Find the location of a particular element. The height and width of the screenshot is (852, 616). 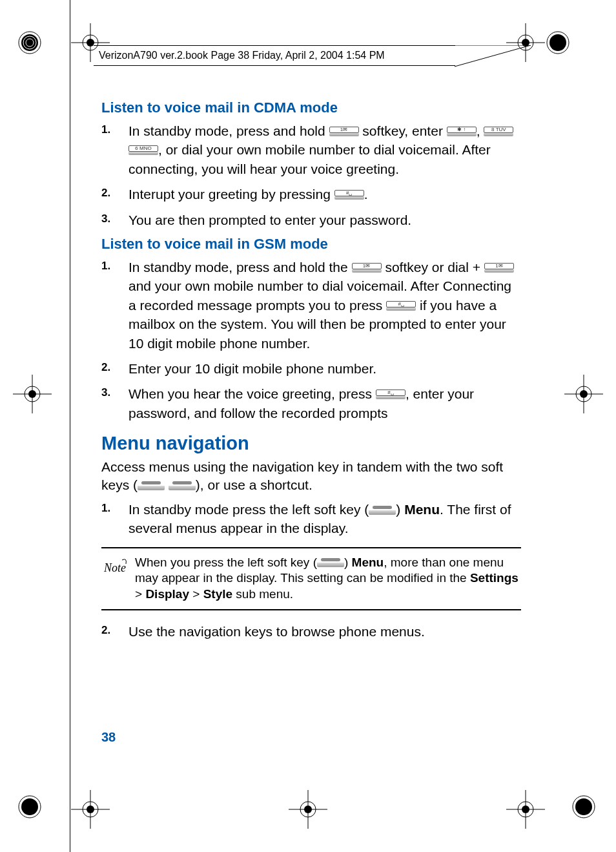

menu-navigation-title: Menu navigation is located at coordinates (311, 443).